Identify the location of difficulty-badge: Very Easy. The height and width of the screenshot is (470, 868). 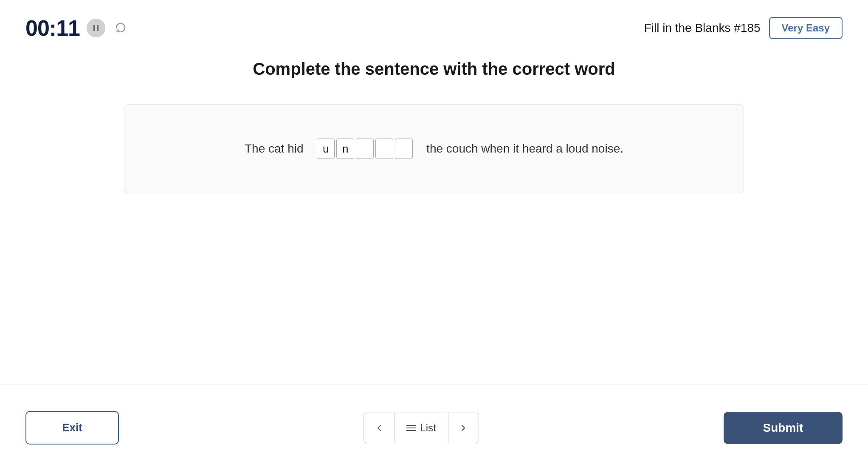
(806, 28).